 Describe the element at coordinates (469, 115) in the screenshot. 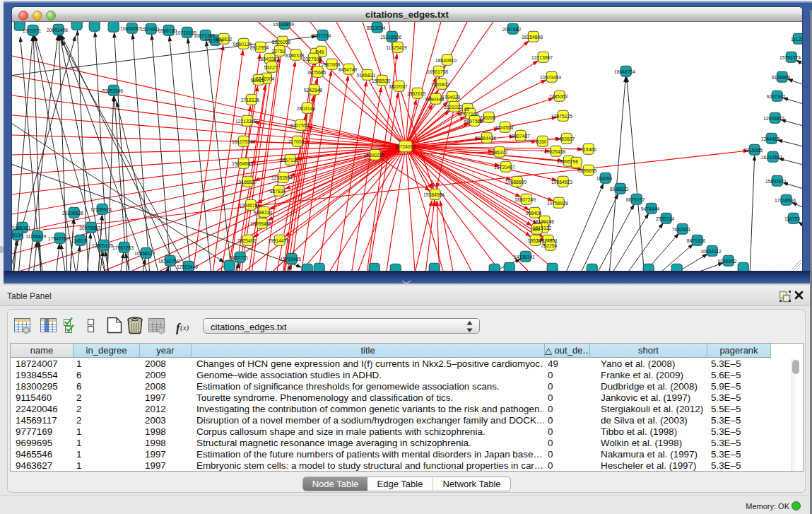

I see `svg-text: 9777169` at that location.